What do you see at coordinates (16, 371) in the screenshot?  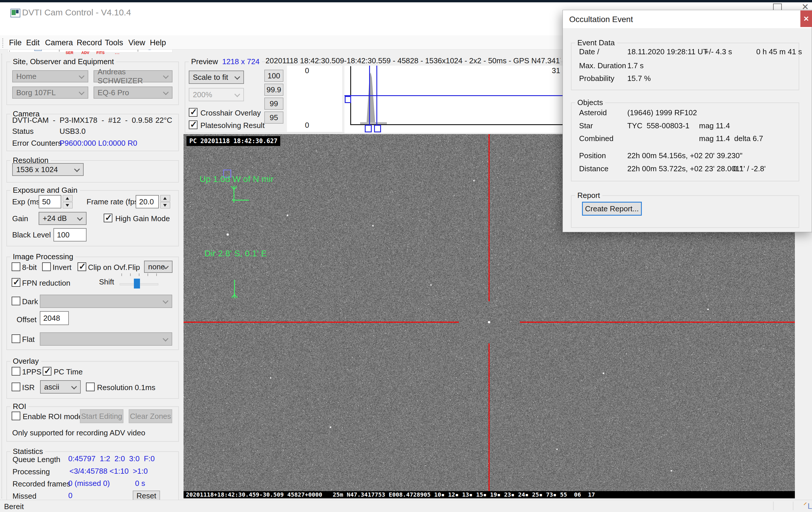 I see `1pps-checkbox` at bounding box center [16, 371].